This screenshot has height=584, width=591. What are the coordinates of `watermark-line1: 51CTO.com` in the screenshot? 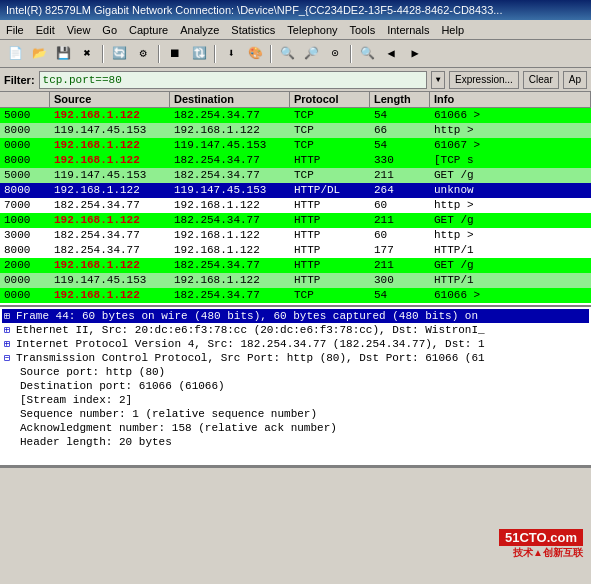 It's located at (541, 538).